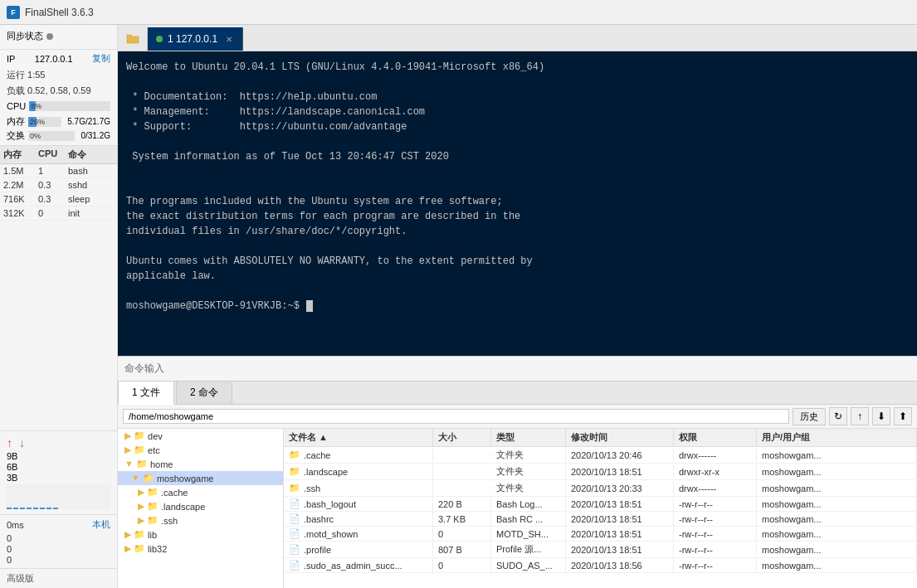 Image resolution: width=917 pixels, height=588 pixels. Describe the element at coordinates (133, 39) in the screenshot. I see `folder-icon` at that location.